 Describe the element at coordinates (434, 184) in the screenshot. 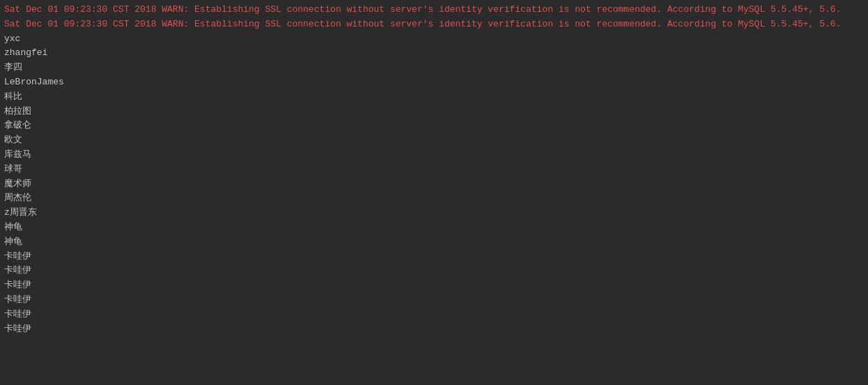

I see `data-line-10: 魔术师` at that location.